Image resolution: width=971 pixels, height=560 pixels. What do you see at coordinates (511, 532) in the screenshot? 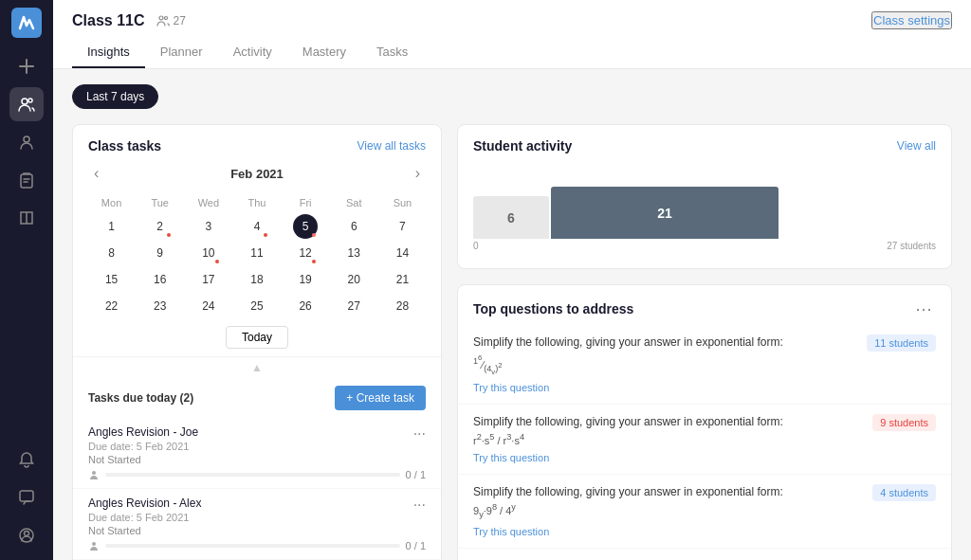
I see `try-question-link-3: Try this question` at bounding box center [511, 532].